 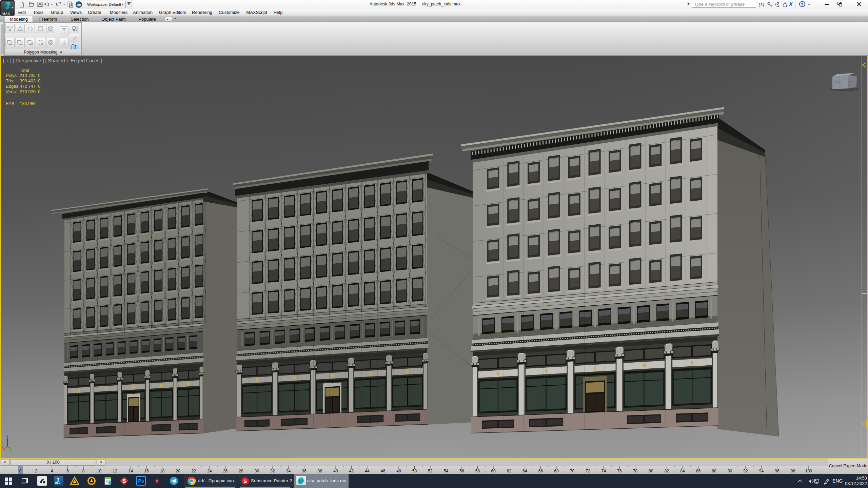 I want to click on svg-text: 68, so click(x=556, y=471).